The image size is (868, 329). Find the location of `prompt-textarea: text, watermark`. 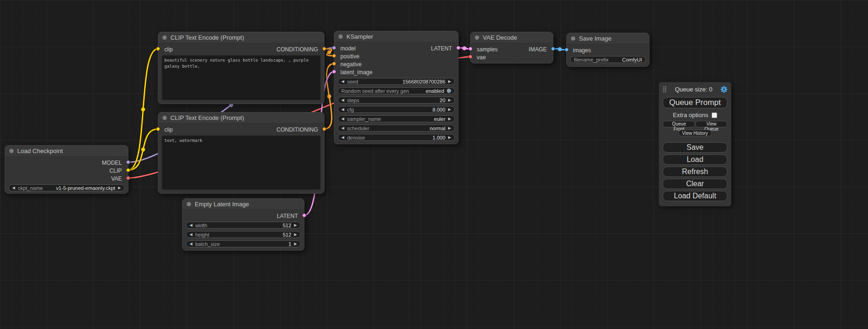

prompt-textarea: text, watermark is located at coordinates (241, 162).